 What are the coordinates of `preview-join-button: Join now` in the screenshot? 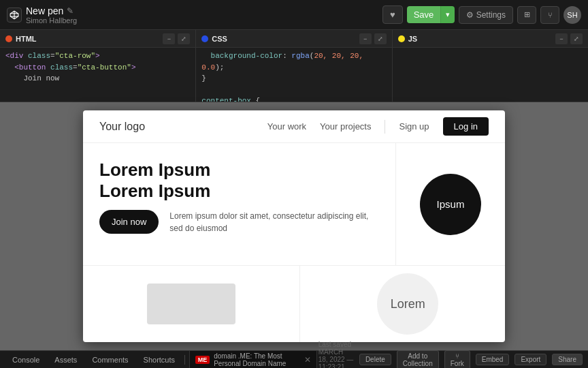 It's located at (129, 222).